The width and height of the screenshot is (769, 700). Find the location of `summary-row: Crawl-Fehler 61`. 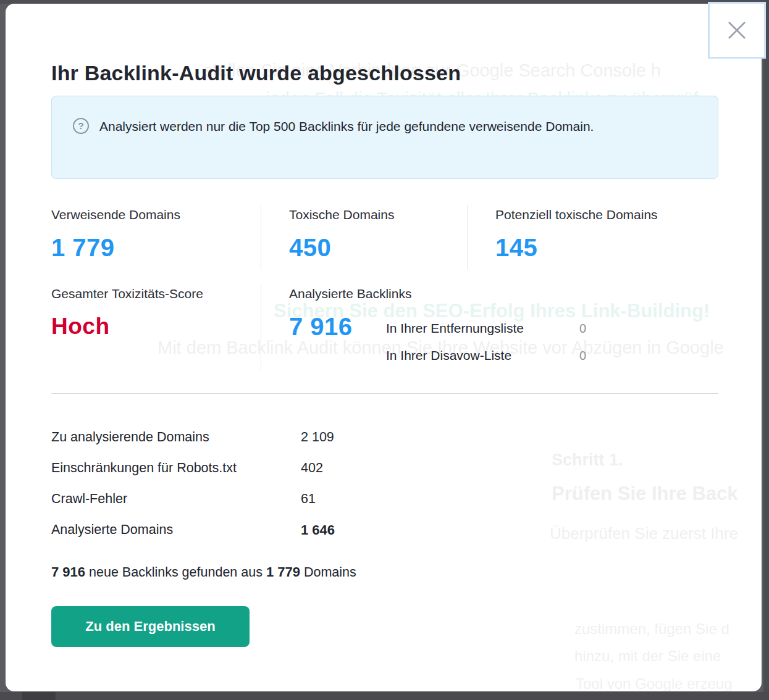

summary-row: Crawl-Fehler 61 is located at coordinates (193, 507).